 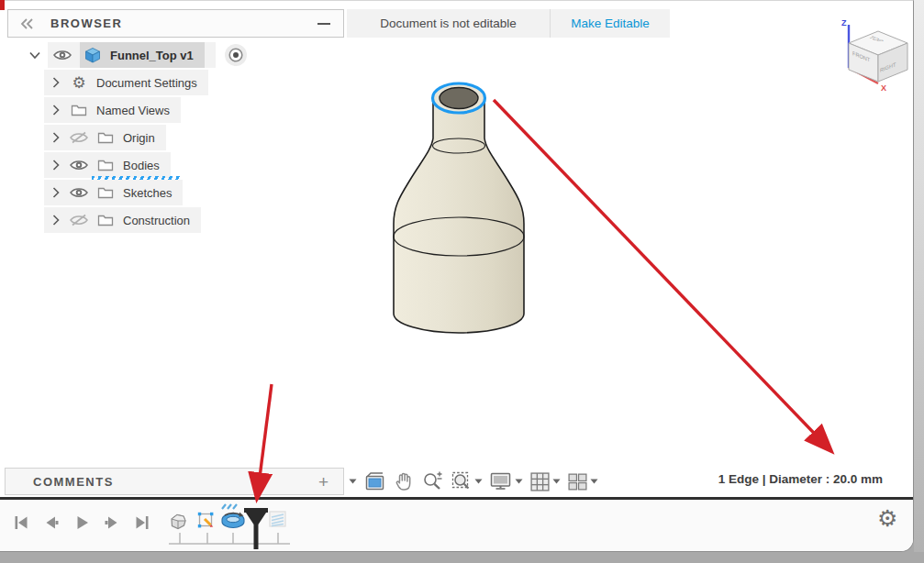 I want to click on grid-snaps-icon, so click(x=545, y=482).